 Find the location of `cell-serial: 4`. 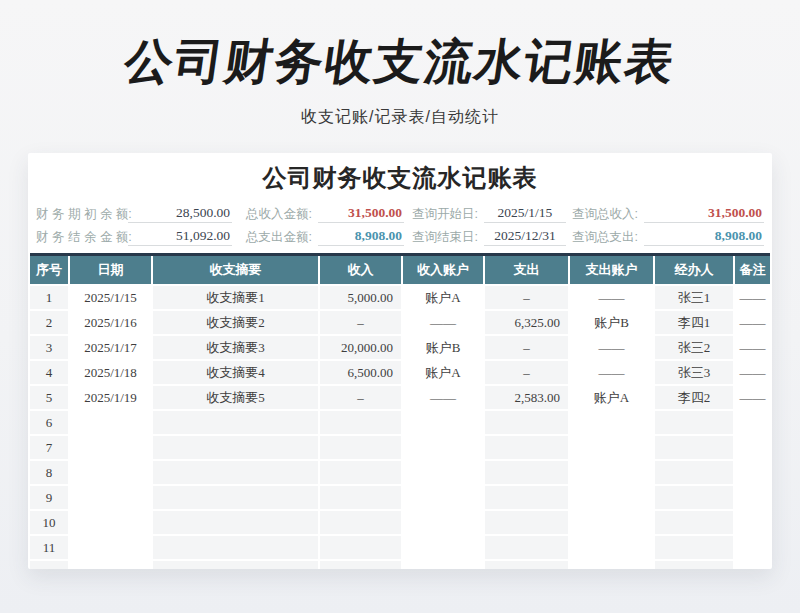

cell-serial: 4 is located at coordinates (50, 374).